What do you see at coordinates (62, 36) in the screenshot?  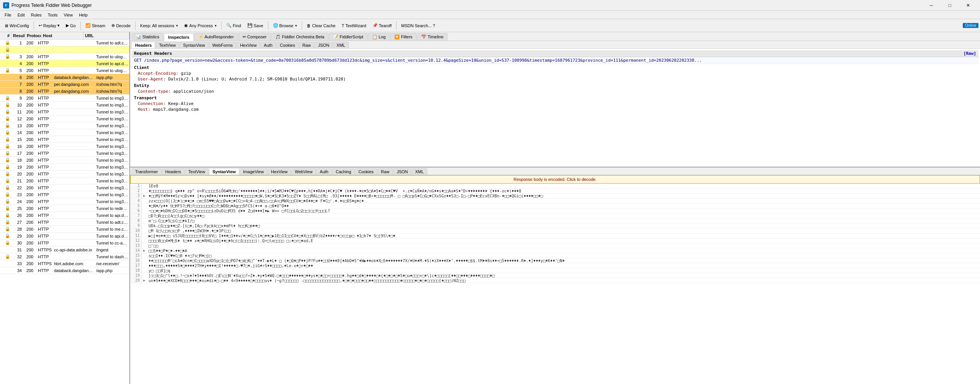 I see `col-host-header: Host` at bounding box center [62, 36].